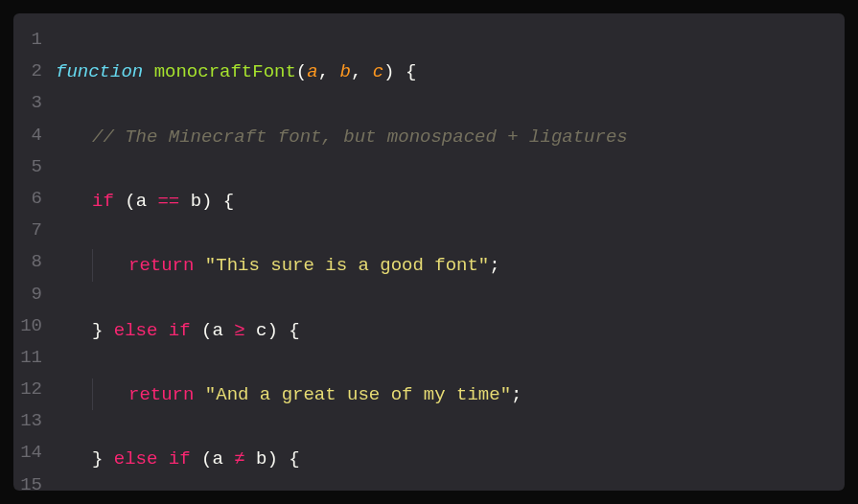 This screenshot has height=504, width=858. What do you see at coordinates (240, 459) in the screenshot?
I see `operator-neq: ≠` at bounding box center [240, 459].